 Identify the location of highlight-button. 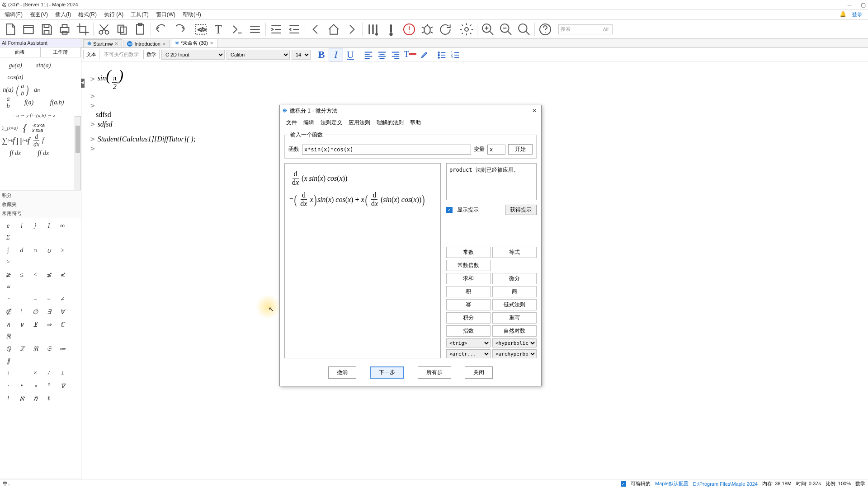
(425, 55).